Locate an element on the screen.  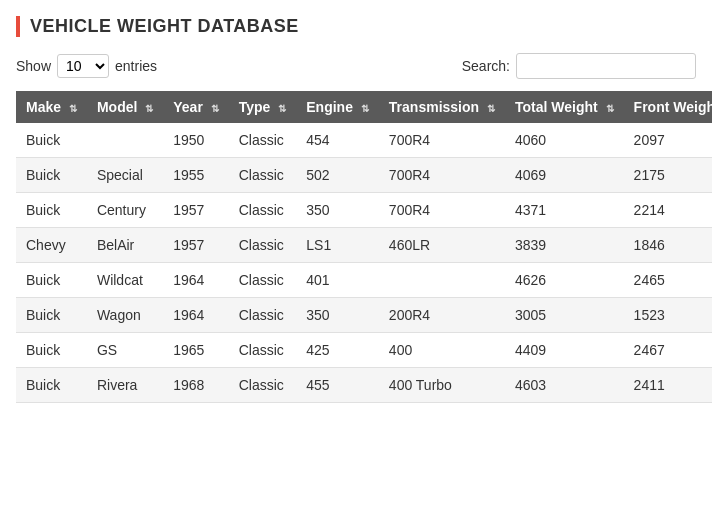
sort-icon-engine: ⇅ is located at coordinates (365, 108).